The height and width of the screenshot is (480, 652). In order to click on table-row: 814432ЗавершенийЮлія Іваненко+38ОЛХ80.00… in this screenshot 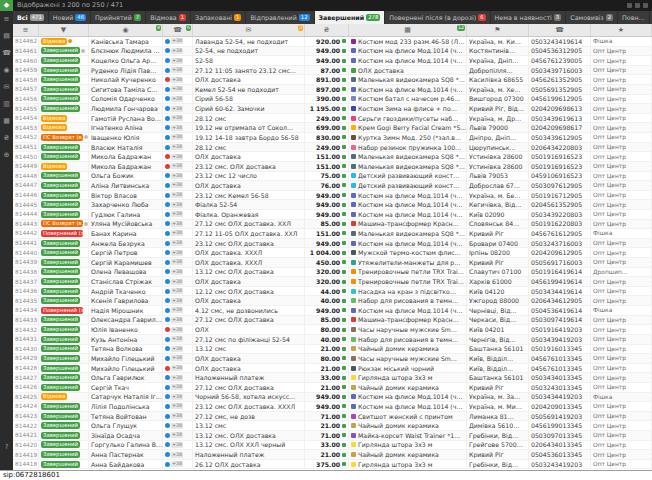, I will do `click(332, 330)`.